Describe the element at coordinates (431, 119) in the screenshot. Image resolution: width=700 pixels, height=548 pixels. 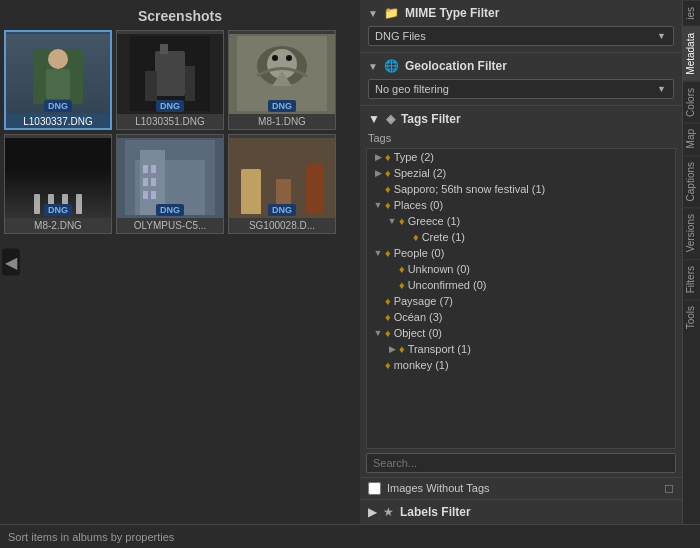
I see `tags-filter-label: Tags Filter` at that location.